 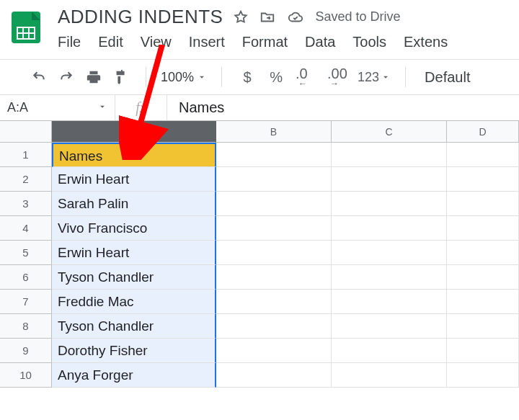 What do you see at coordinates (39, 77) in the screenshot?
I see `undo-icon` at bounding box center [39, 77].